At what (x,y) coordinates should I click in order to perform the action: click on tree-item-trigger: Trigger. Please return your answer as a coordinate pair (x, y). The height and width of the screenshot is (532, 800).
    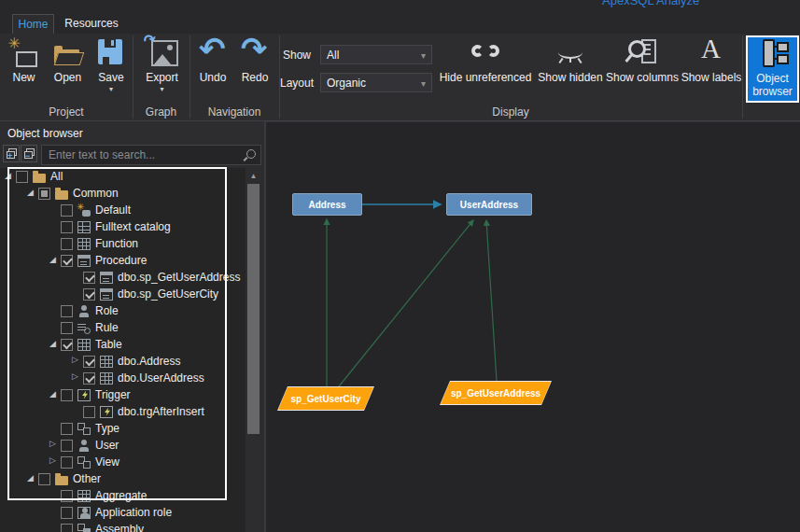
    Looking at the image, I should click on (123, 395).